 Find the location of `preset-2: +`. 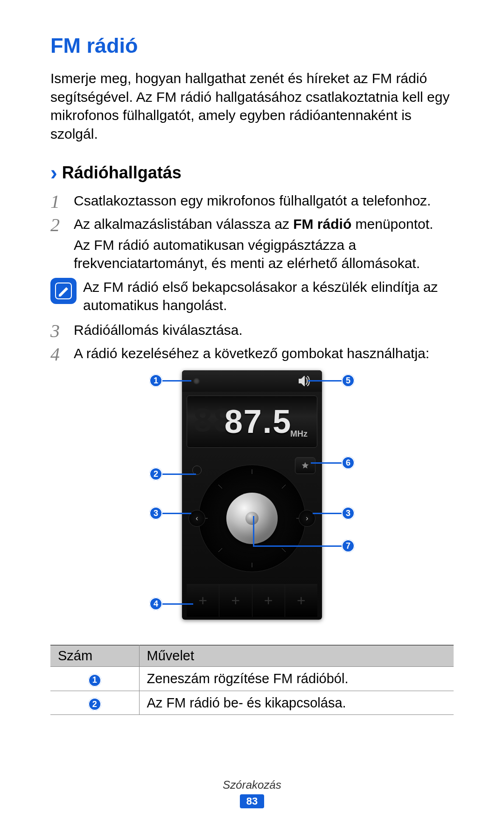

preset-2: + is located at coordinates (236, 601).